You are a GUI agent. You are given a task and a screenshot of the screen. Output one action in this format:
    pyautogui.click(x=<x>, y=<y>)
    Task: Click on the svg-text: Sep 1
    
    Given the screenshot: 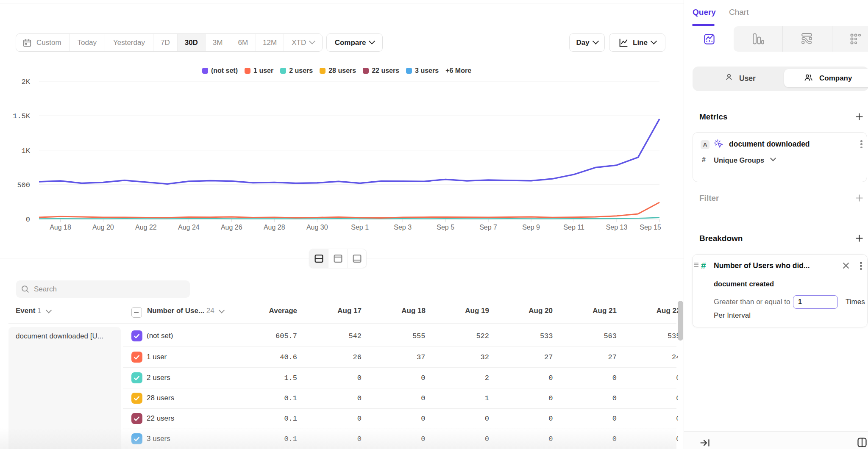 What is the action you would take?
    pyautogui.click(x=360, y=227)
    